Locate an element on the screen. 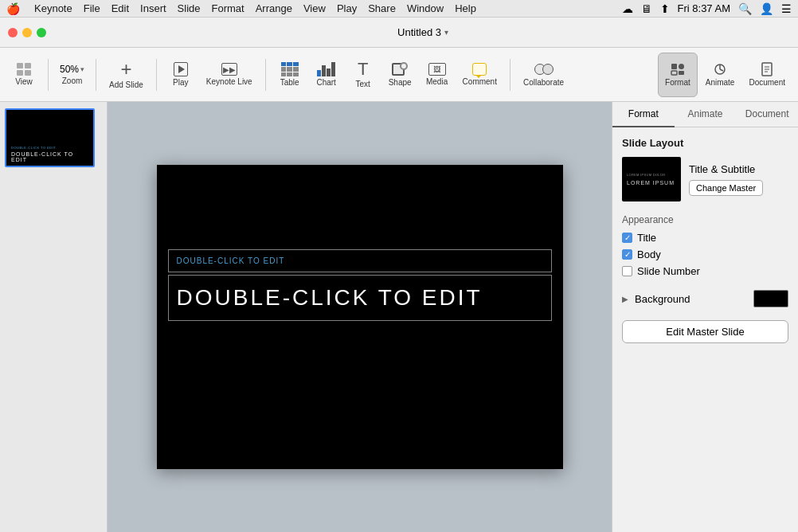 Image resolution: width=798 pixels, height=532 pixels. menu-bar-right: ☁ 🖥 ⬆ Fri 8:37 AM 🔍 👤 ☰ is located at coordinates (707, 9).